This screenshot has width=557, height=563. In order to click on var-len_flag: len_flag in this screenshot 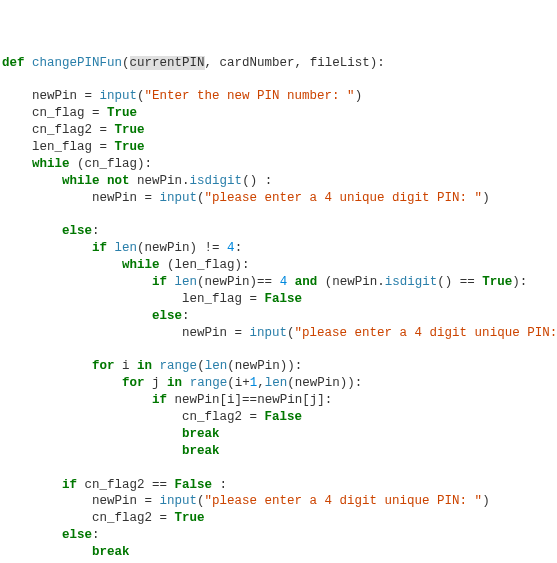, I will do `click(62, 147)`.